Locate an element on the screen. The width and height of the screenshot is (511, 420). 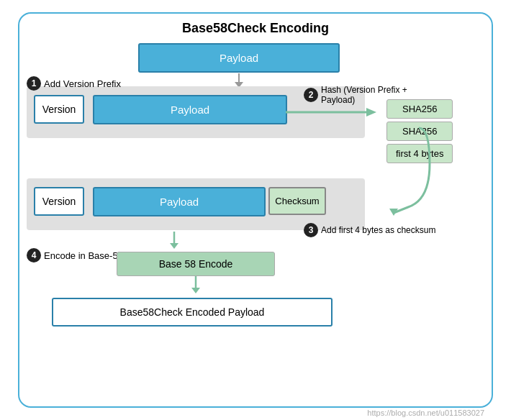
payload-box-step3: Payload is located at coordinates (178, 201).